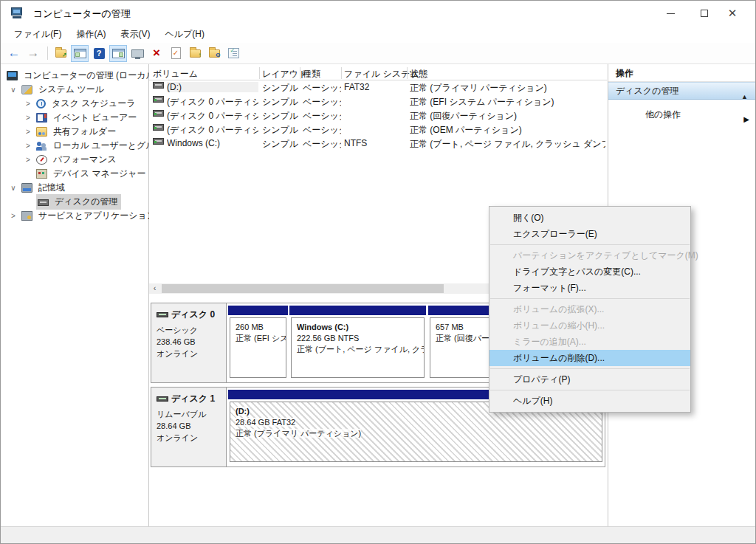 The width and height of the screenshot is (756, 544). I want to click on column-layout: レイアウト, so click(285, 74).